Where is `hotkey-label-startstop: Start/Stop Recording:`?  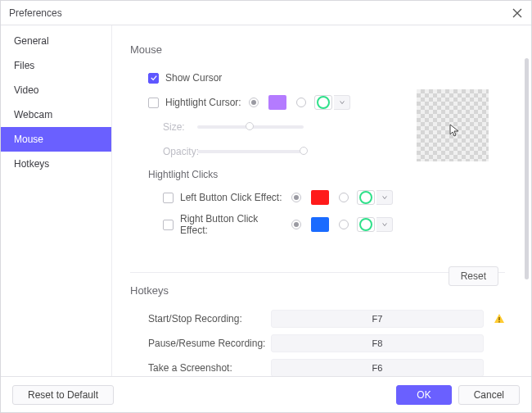
hotkey-label-startstop: Start/Stop Recording: is located at coordinates (210, 319).